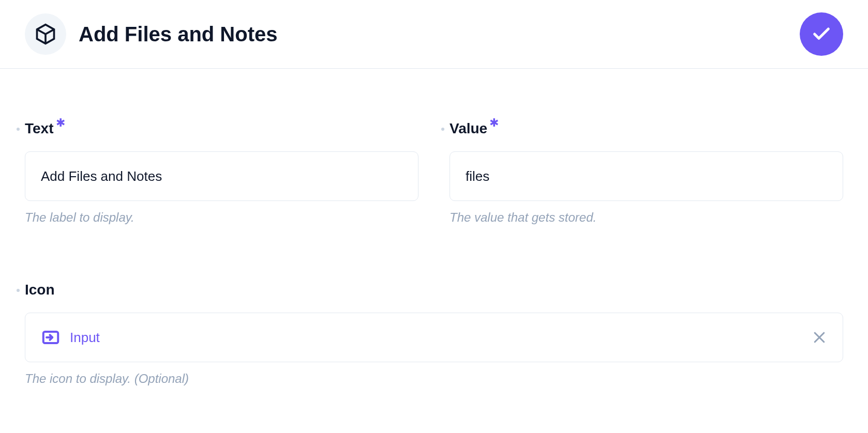 This screenshot has width=868, height=433. I want to click on value-label-wrap: Value ✱, so click(647, 129).